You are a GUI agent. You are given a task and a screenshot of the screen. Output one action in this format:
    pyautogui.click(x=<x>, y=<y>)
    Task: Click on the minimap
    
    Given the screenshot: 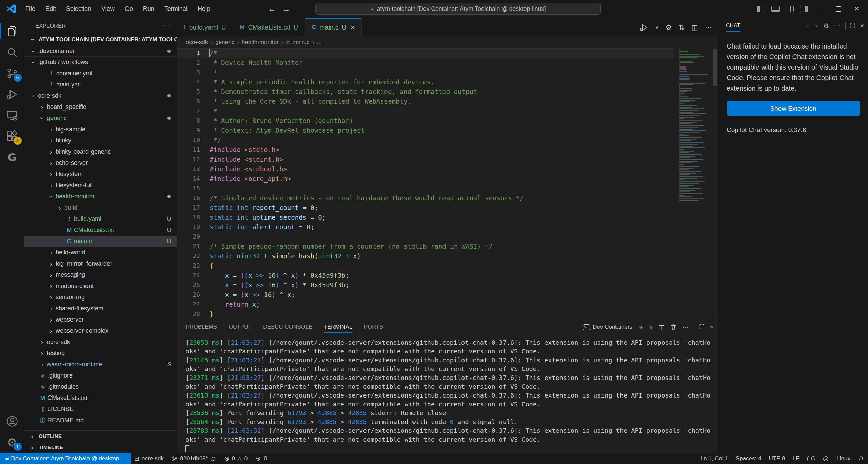 What is the action you would take?
    pyautogui.click(x=695, y=125)
    